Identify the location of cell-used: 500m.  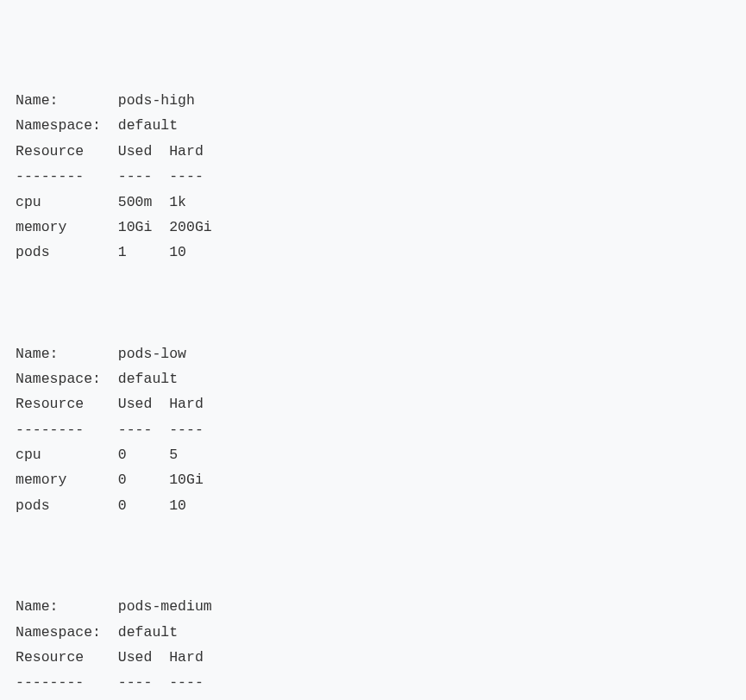
(143, 202).